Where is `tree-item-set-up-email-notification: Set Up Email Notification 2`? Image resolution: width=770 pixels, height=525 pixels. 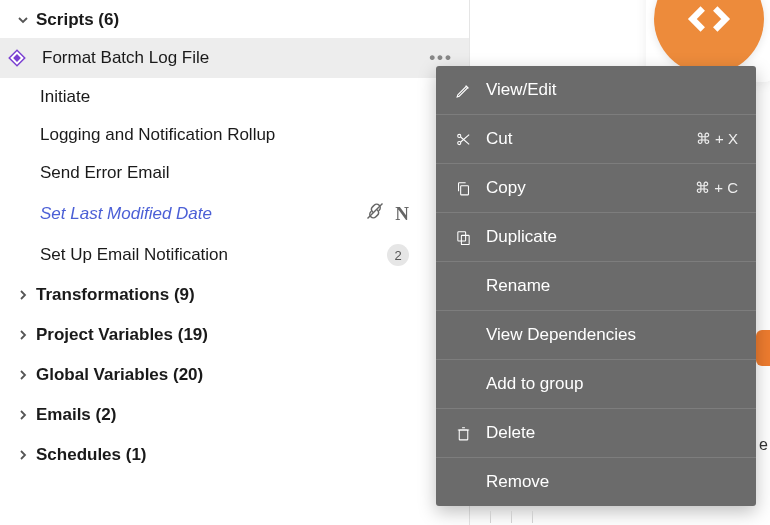
tree-item-set-up-email-notification: Set Up Email Notification 2 is located at coordinates (234, 255).